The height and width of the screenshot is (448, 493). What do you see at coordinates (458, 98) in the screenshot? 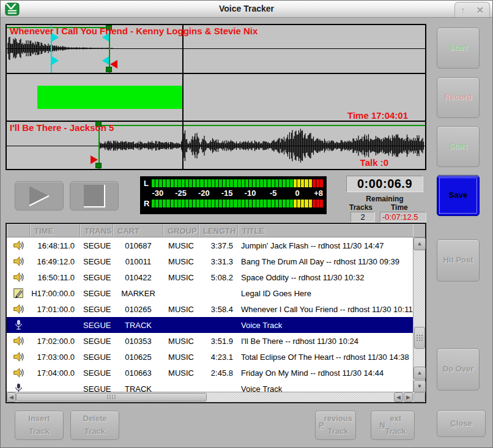
I see `record-button: Record` at bounding box center [458, 98].